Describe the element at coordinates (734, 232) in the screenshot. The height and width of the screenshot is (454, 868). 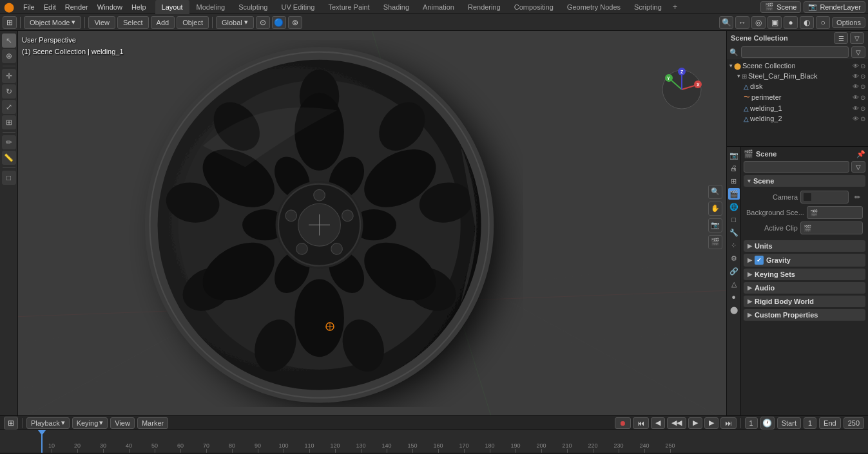
I see `props-tab-modifiers: 🔧` at that location.